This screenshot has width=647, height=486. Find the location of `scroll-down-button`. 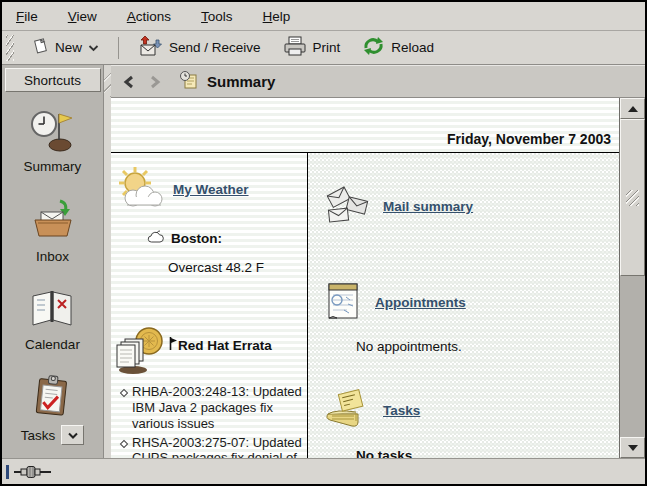

scroll-down-button is located at coordinates (632, 448).